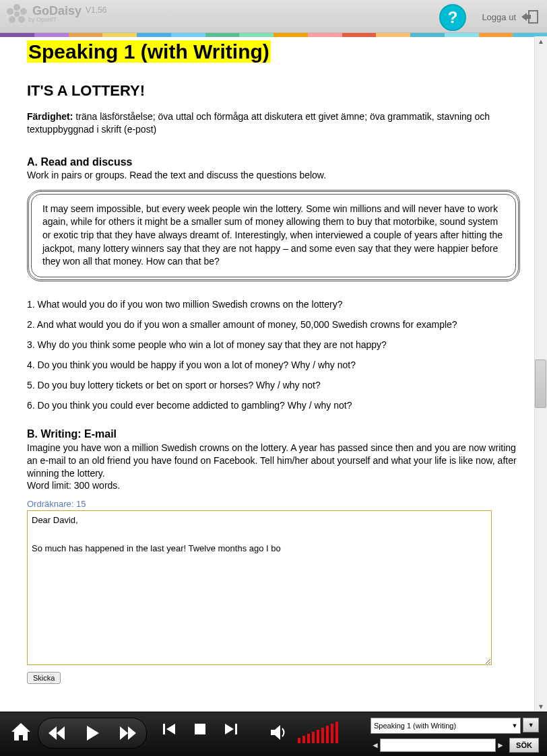 The image size is (547, 756). I want to click on play-button, so click(92, 733).